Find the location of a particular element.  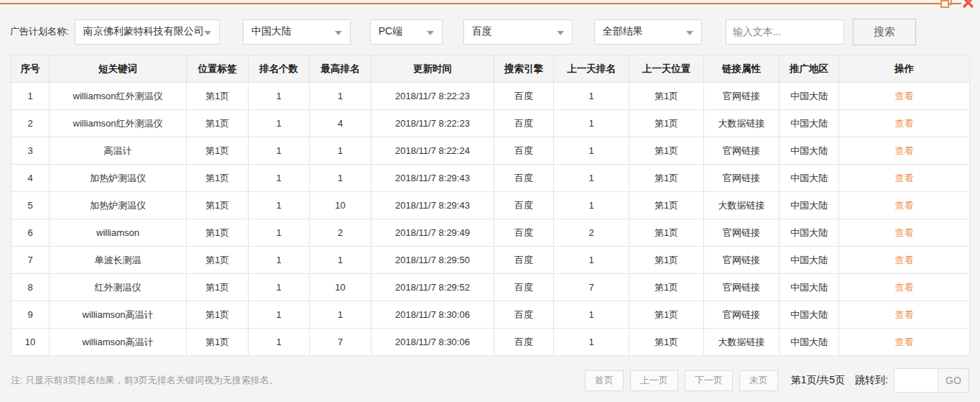

table-row: 9williamson高温计第1页112018/11/7 8:30:06百度1第… is located at coordinates (491, 315).